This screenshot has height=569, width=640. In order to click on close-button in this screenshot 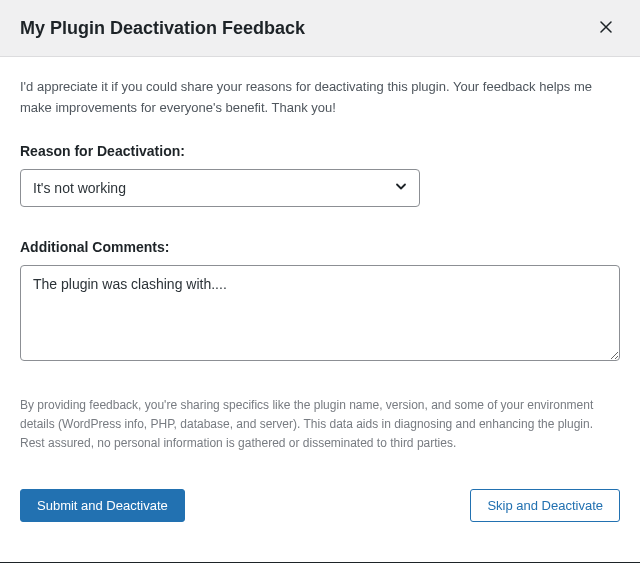, I will do `click(606, 28)`.